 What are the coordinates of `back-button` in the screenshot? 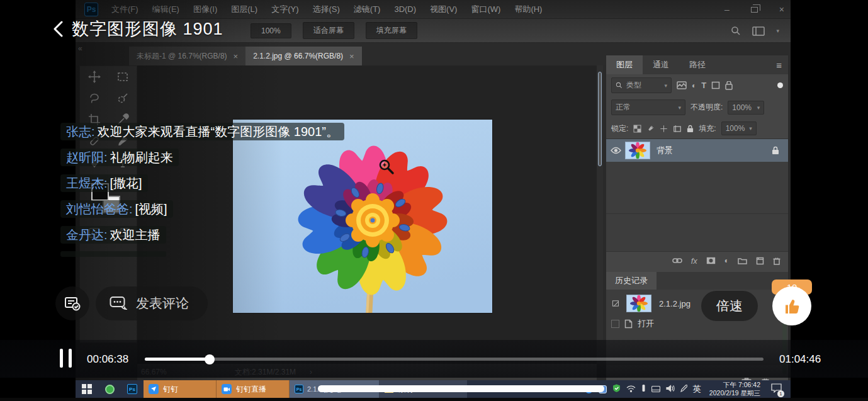 It's located at (58, 29).